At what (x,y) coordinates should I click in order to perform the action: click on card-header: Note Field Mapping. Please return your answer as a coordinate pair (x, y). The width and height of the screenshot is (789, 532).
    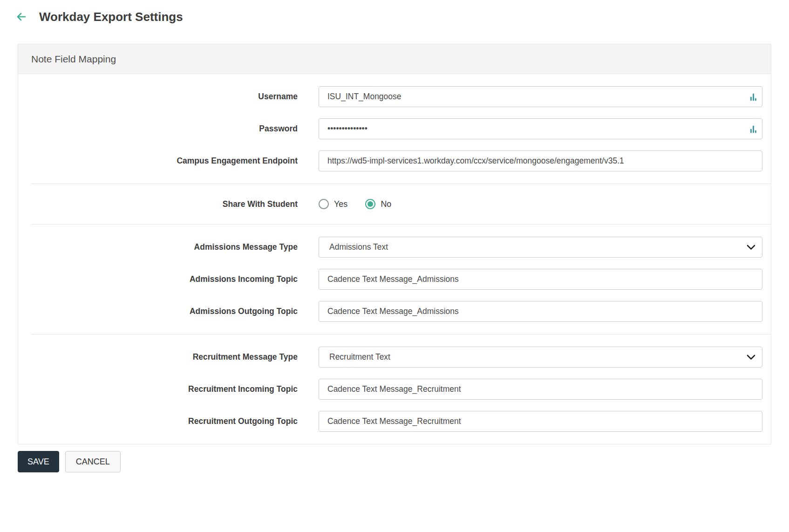
    Looking at the image, I should click on (394, 59).